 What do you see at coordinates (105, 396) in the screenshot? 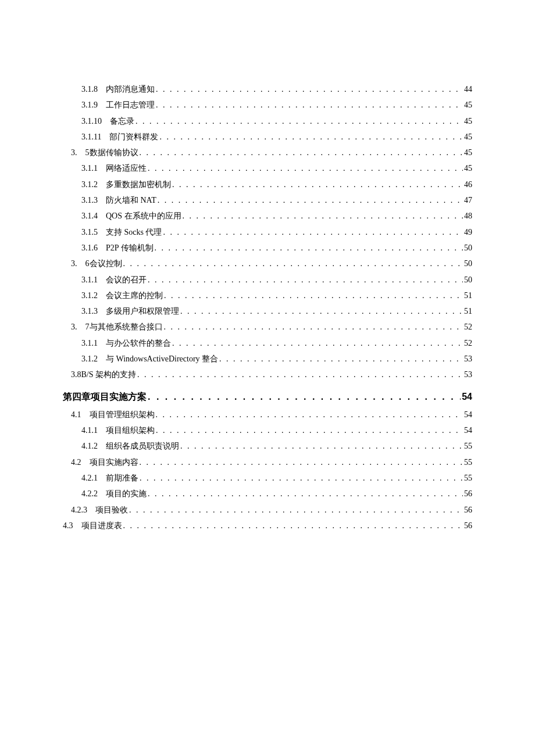
I see `toc-entry-title: 第四章项目实施方案` at bounding box center [105, 396].